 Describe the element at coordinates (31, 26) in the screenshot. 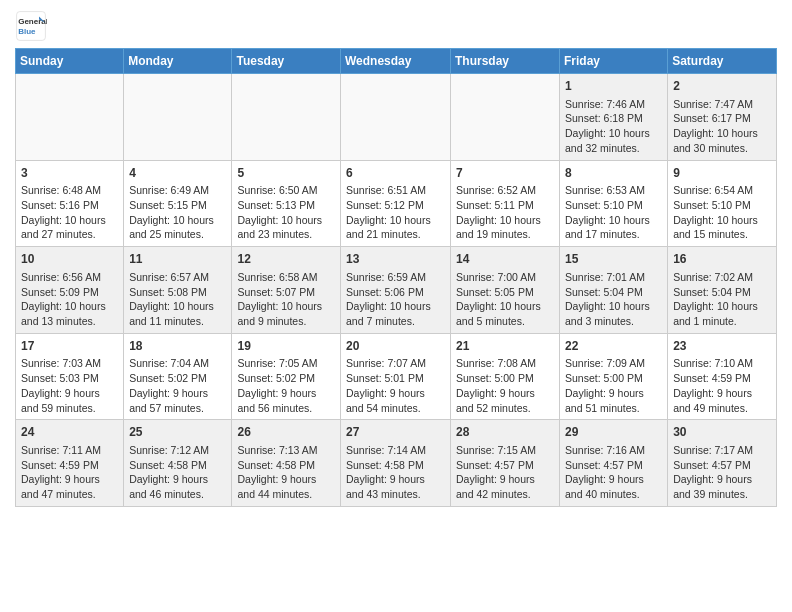

I see `logo: General Blue` at that location.